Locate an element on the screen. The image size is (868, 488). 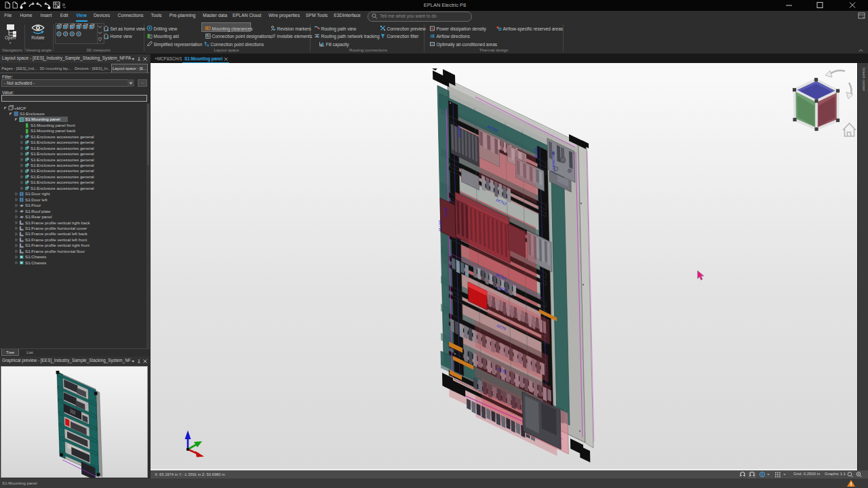
svg-text: -PLC1- is located at coordinates (446, 213).